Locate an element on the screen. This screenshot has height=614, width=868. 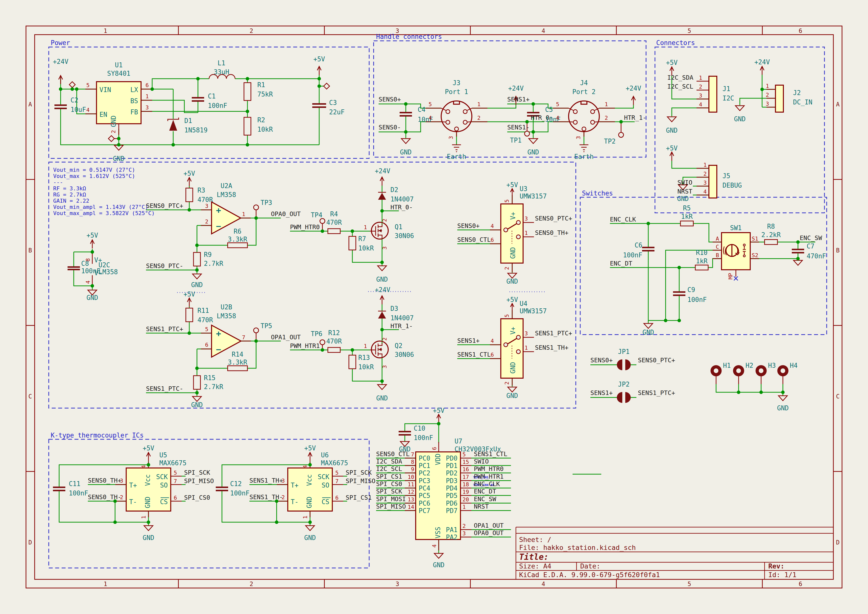
schematic-label: L1 is located at coordinates (222, 63).